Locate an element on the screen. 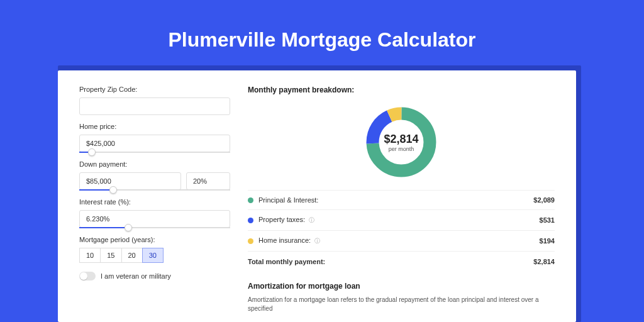  donut-center-value: $2,814 is located at coordinates (401, 140).